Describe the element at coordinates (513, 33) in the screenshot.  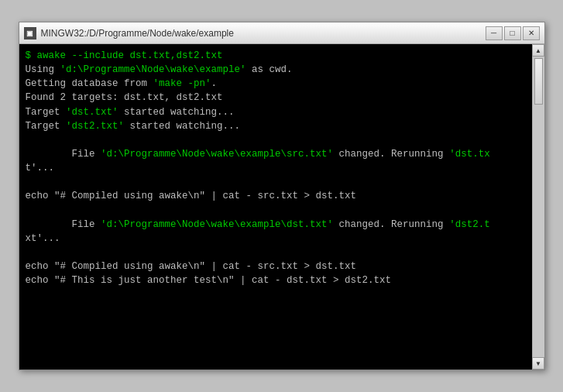
I see `title-bar-buttons: ─ □ ✕` at that location.